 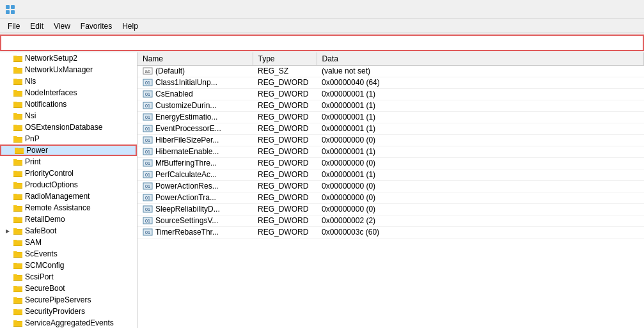 I want to click on tree-item-nls: Nls, so click(x=68, y=81).